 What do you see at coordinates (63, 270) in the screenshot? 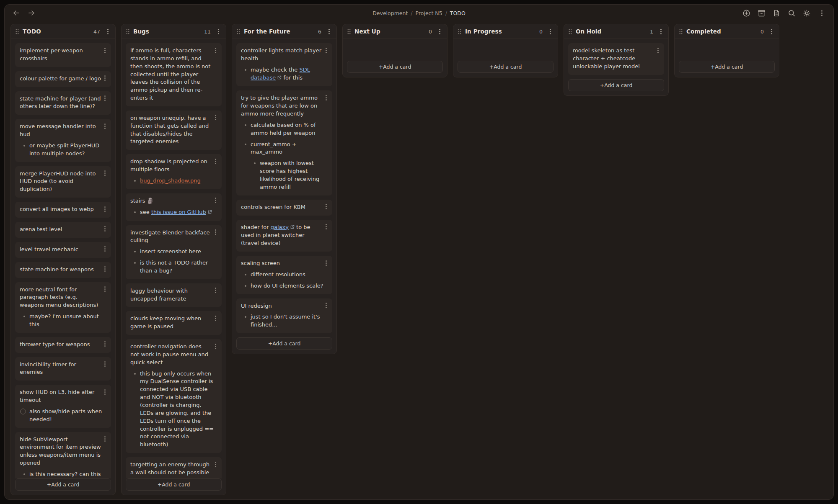
I see `card: state machine for weapons` at bounding box center [63, 270].